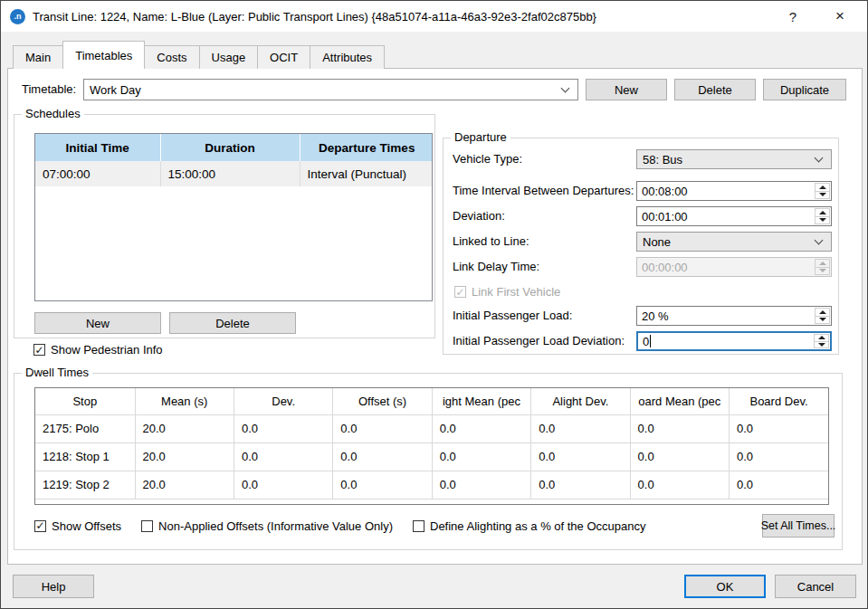  I want to click on tab-ocit: OCIT, so click(284, 57).